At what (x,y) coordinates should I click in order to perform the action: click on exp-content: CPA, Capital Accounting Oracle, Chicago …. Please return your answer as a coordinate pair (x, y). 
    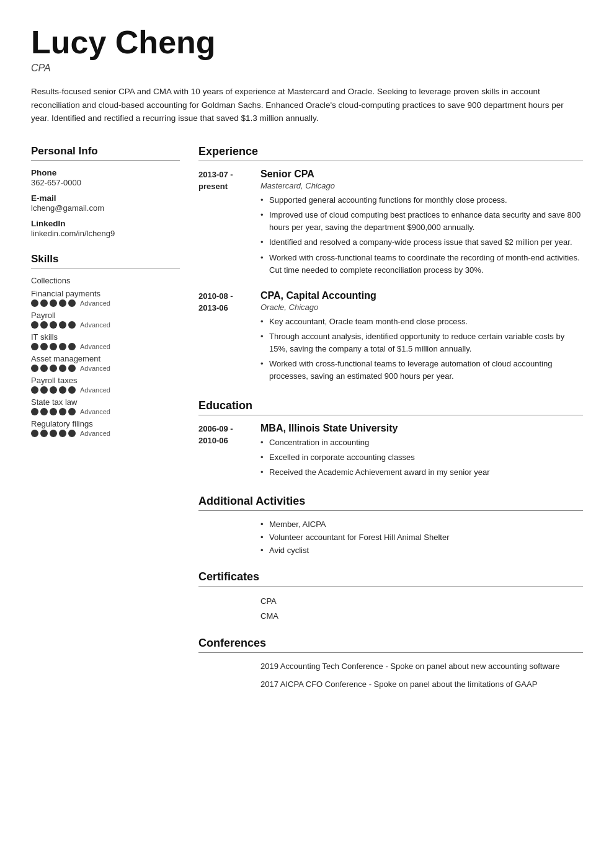
    Looking at the image, I should click on (422, 338).